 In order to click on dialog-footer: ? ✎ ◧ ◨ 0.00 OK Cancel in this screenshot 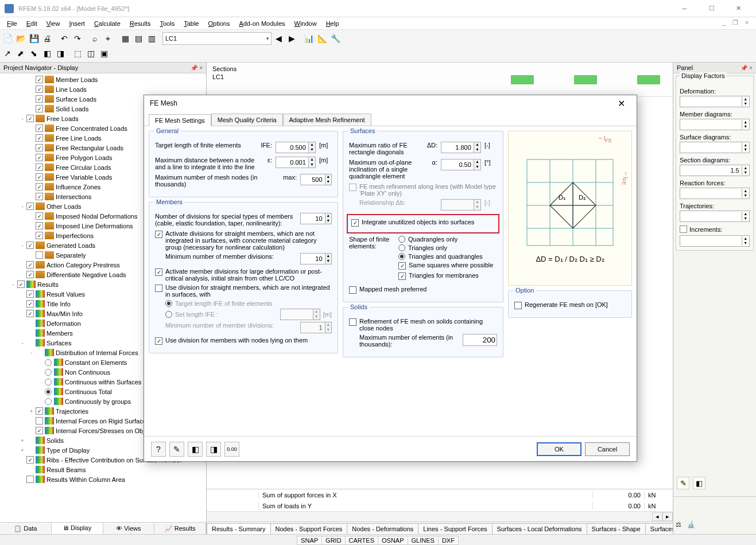, I will do `click(390, 449)`.